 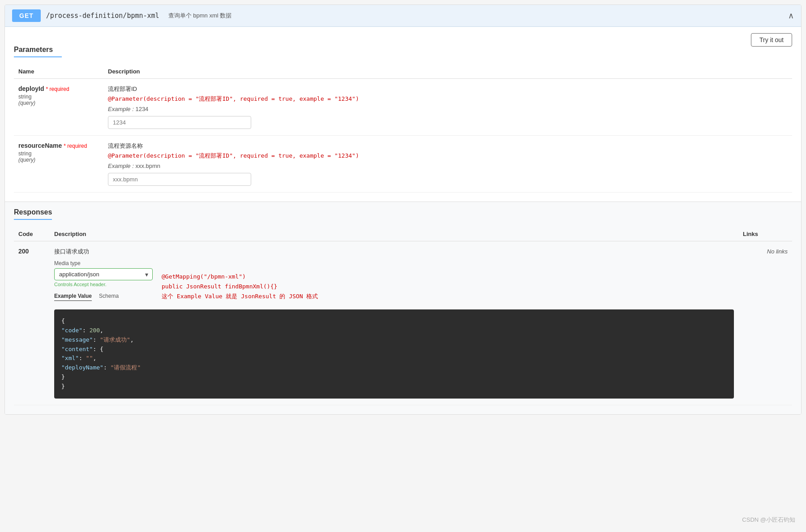 What do you see at coordinates (73, 296) in the screenshot?
I see `example-value-tab-0: Example Value` at bounding box center [73, 296].